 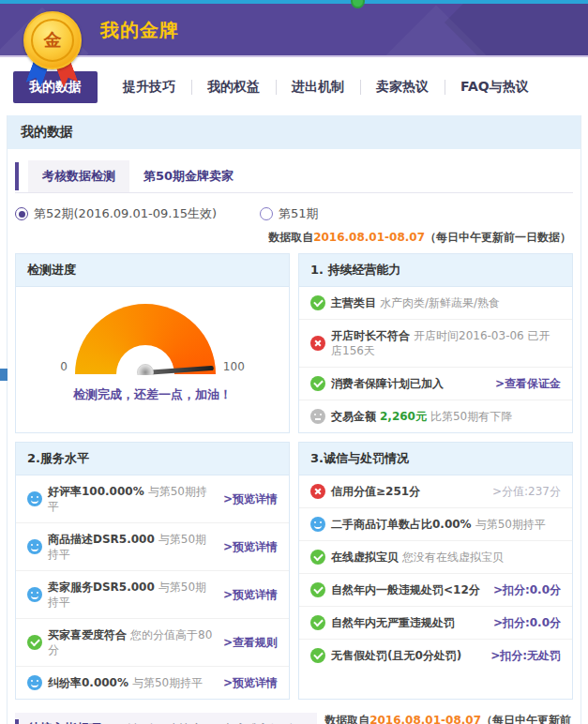 What do you see at coordinates (131, 499) in the screenshot?
I see `status-item-text: 好评率100.000%与第50期持平` at bounding box center [131, 499].